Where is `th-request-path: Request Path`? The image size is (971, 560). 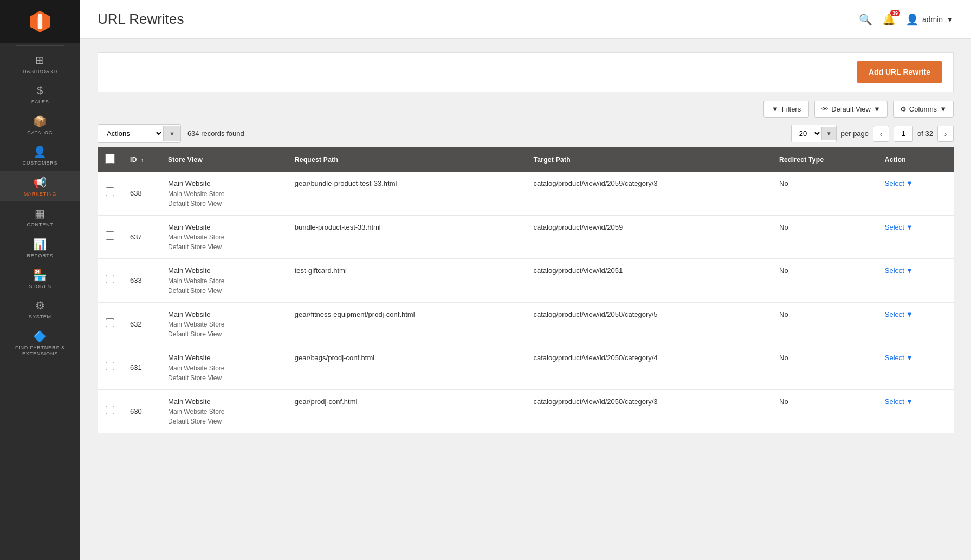
th-request-path: Request Path is located at coordinates (406, 159).